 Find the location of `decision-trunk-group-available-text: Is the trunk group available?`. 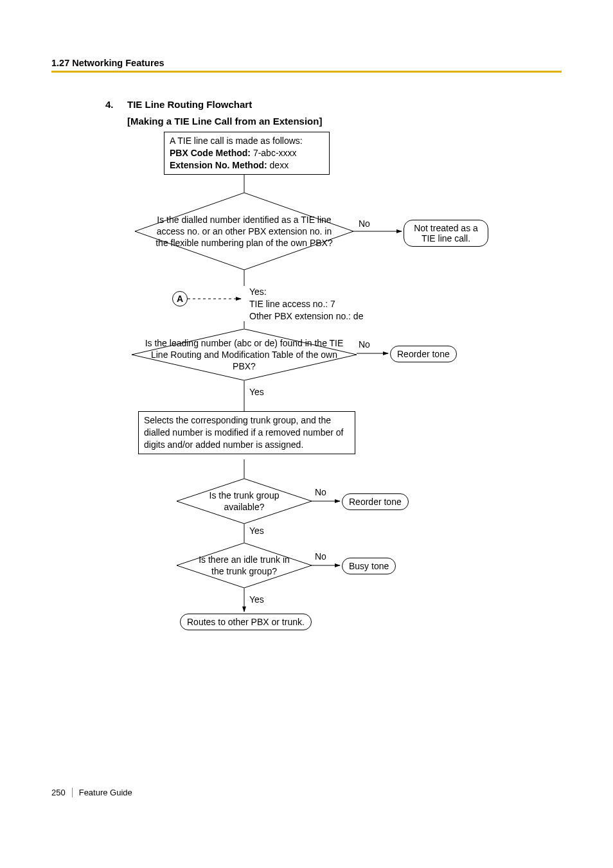

decision-trunk-group-available-text: Is the trunk group available? is located at coordinates (244, 501).